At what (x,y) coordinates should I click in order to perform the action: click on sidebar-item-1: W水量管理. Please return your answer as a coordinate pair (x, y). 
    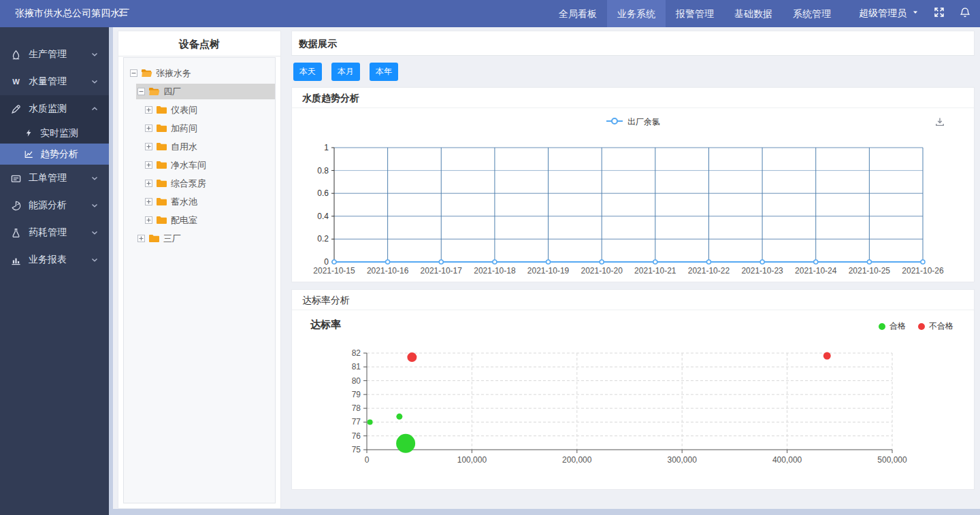
    Looking at the image, I should click on (54, 82).